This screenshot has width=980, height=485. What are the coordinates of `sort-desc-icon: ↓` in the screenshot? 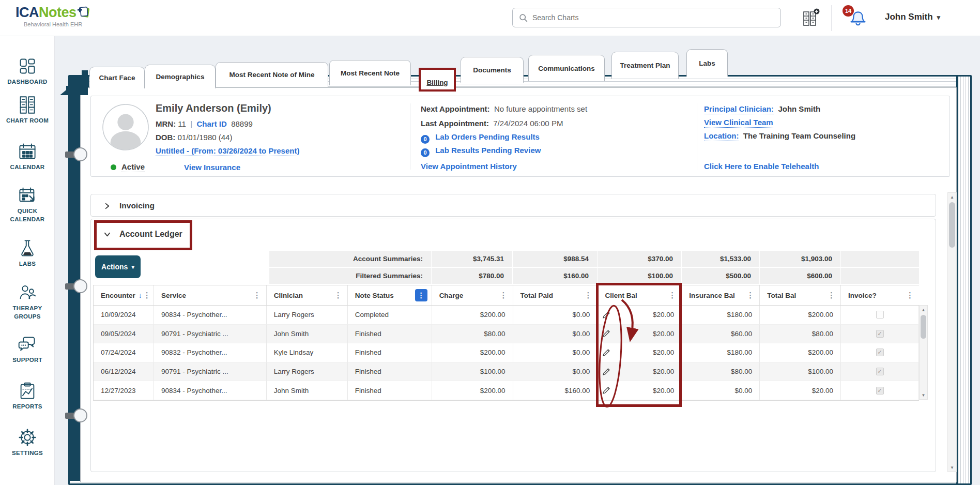 It's located at (141, 295).